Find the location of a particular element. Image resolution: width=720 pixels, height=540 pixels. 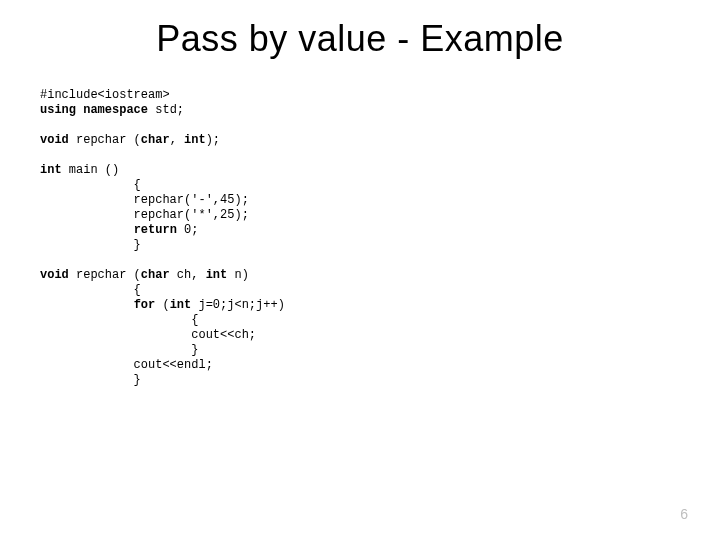

page-number: 6 is located at coordinates (684, 514).